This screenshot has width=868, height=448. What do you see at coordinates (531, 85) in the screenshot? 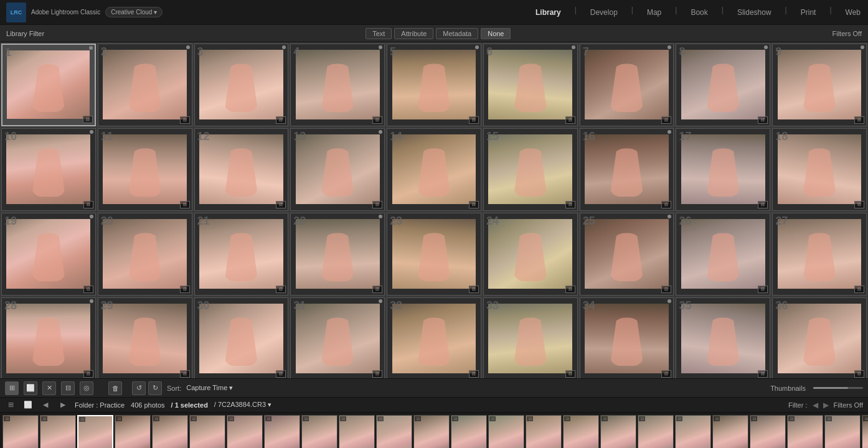
I see `grid-cell: 6⊟` at bounding box center [531, 85].